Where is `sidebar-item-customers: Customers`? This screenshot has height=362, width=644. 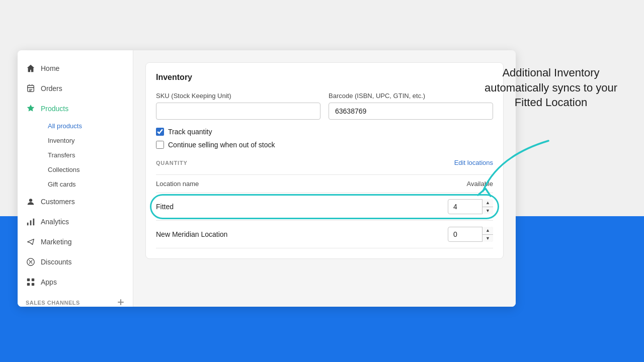
sidebar-item-customers: Customers is located at coordinates (75, 202).